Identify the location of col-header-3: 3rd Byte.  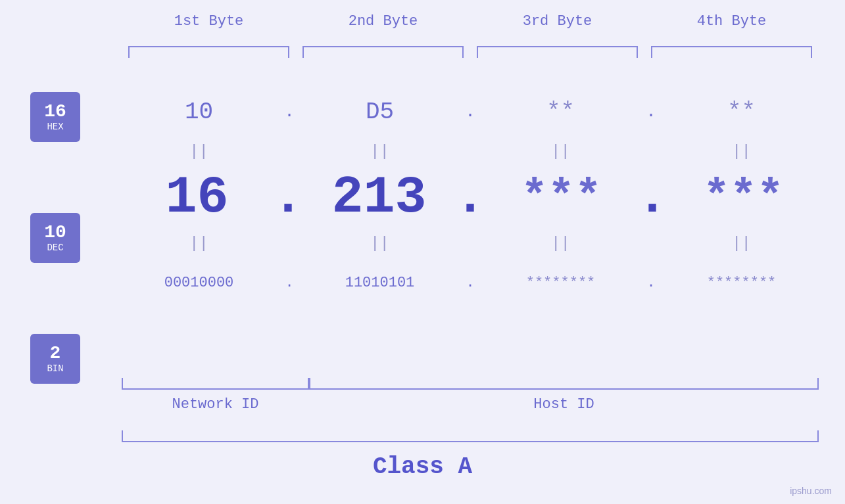
(558, 21).